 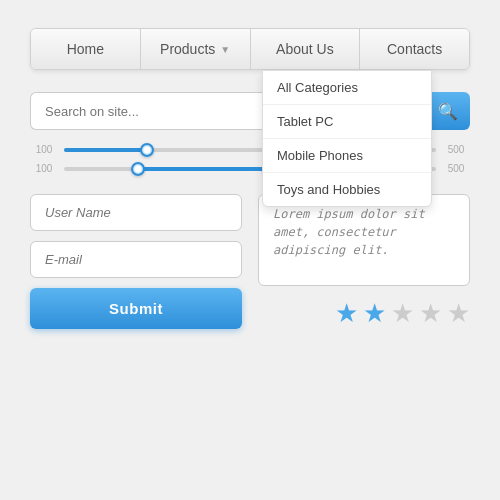 I want to click on username-input, so click(x=136, y=212).